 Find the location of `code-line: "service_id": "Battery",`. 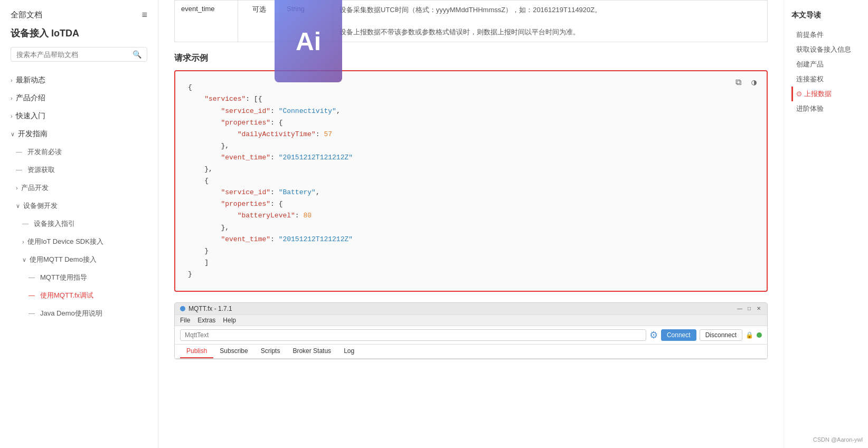

code-line: "service_id": "Battery", is located at coordinates (472, 193).